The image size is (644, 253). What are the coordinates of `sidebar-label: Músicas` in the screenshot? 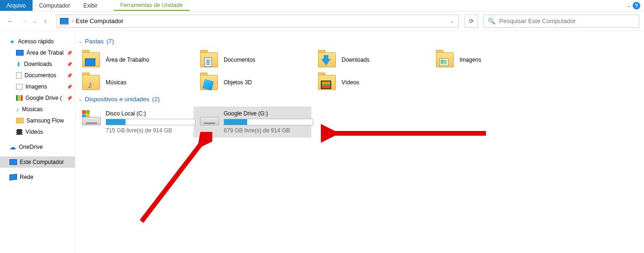 It's located at (33, 109).